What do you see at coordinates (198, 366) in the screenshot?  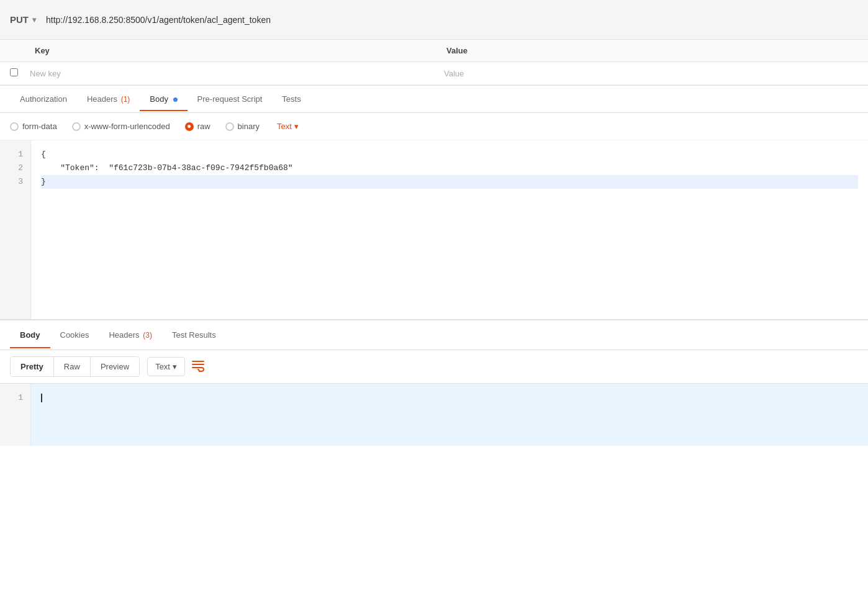 I see `word-wrap-icon` at bounding box center [198, 366].